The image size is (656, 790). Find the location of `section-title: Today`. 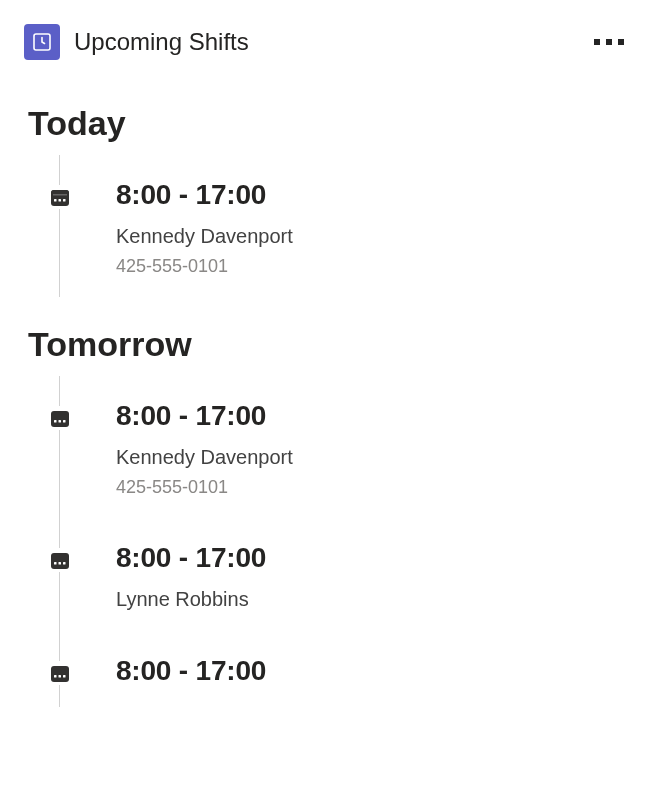

section-title: Today is located at coordinates (328, 124).